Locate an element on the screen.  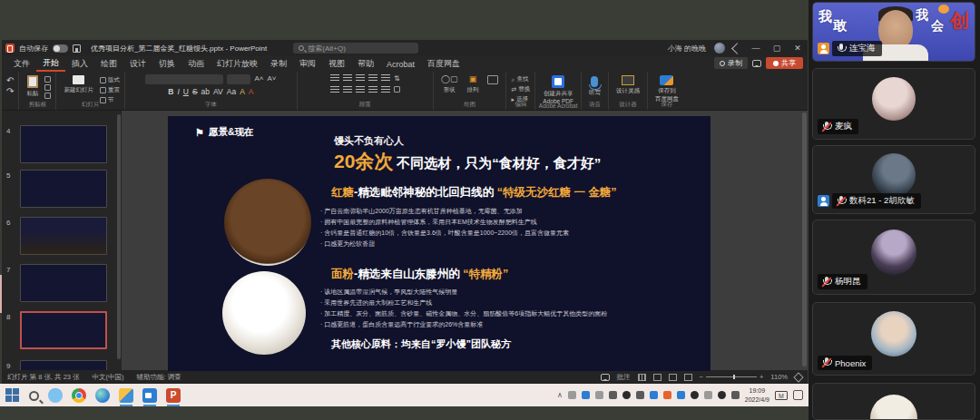
new-slide-button: 新建幻灯片 is located at coordinates (78, 83).